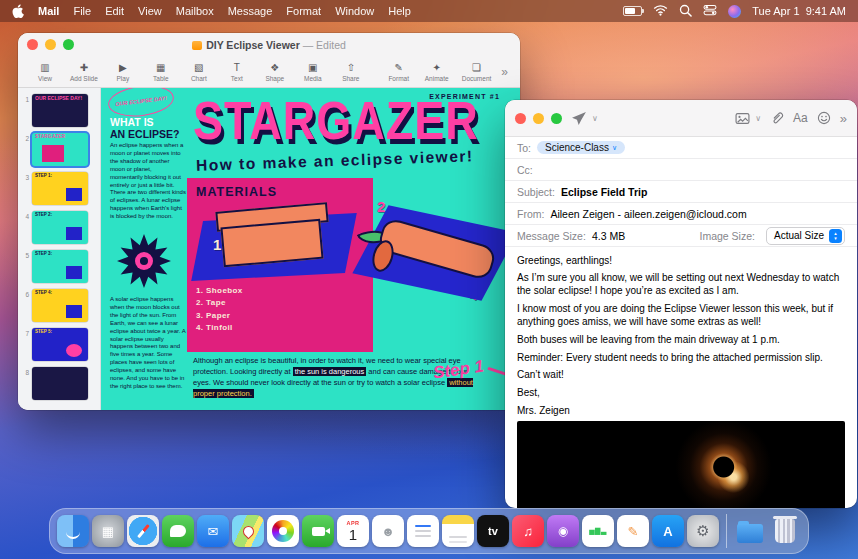  I want to click on slide-thumbnail-row-selected: 2 STARGAZER, so click(58, 150).